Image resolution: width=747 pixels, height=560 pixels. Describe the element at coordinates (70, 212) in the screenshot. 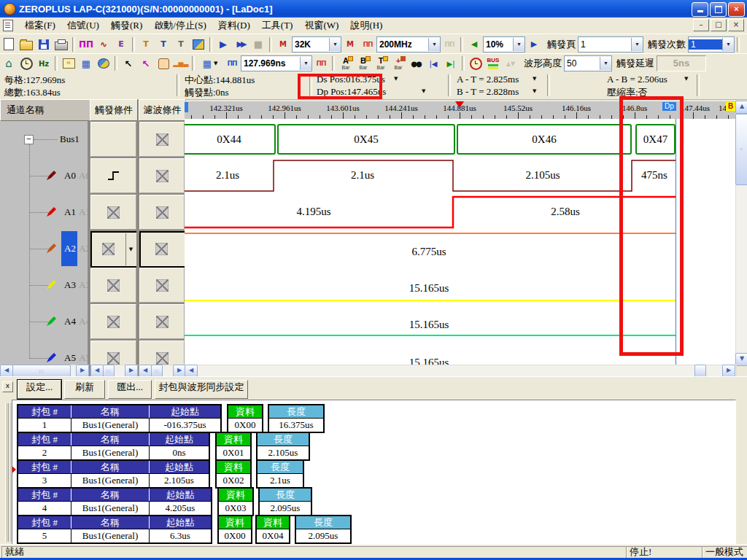

I see `channel-label-a1: A1` at that location.